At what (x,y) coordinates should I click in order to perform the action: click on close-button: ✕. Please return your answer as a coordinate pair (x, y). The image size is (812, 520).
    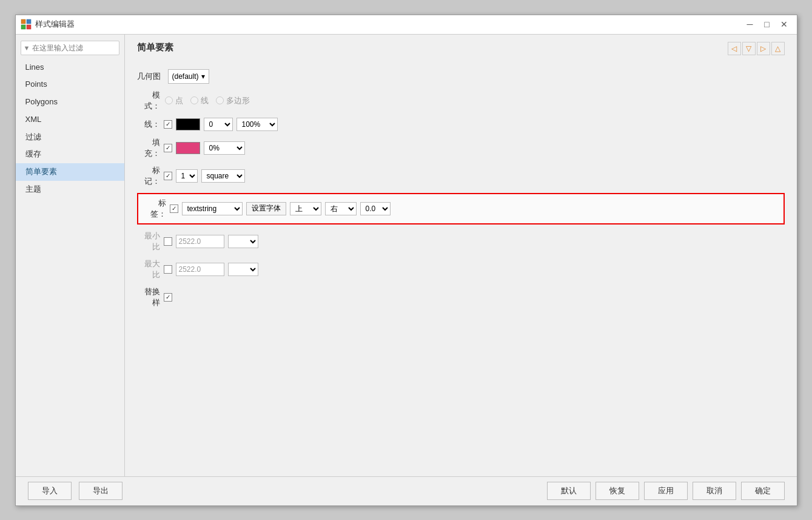
    Looking at the image, I should click on (784, 24).